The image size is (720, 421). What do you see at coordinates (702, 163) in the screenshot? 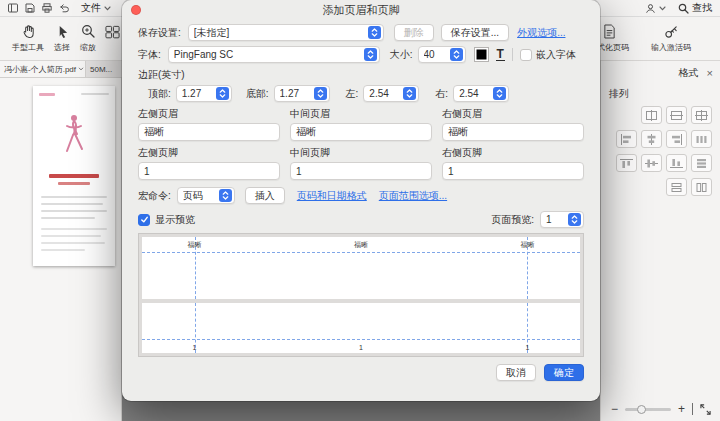
I see `distribute-vertical-button` at bounding box center [702, 163].